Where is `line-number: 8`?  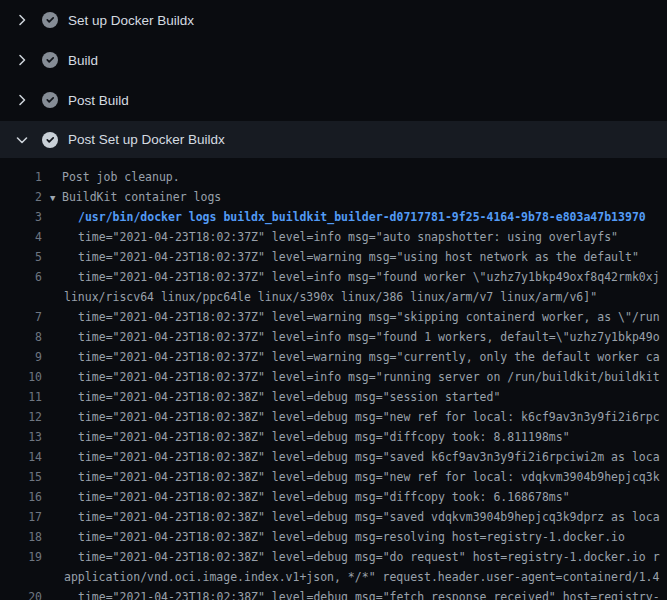
line-number: 8 is located at coordinates (21, 337).